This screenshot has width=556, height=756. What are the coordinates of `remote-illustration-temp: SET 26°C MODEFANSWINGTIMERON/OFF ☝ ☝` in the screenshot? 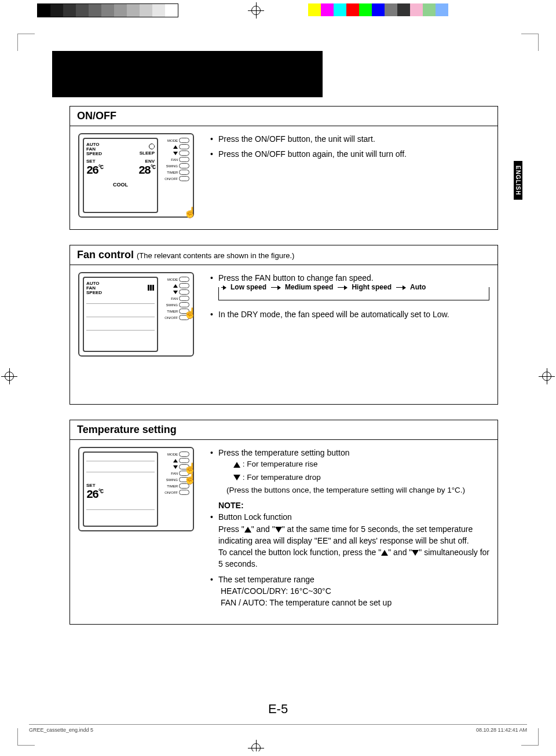 It's located at (136, 489).